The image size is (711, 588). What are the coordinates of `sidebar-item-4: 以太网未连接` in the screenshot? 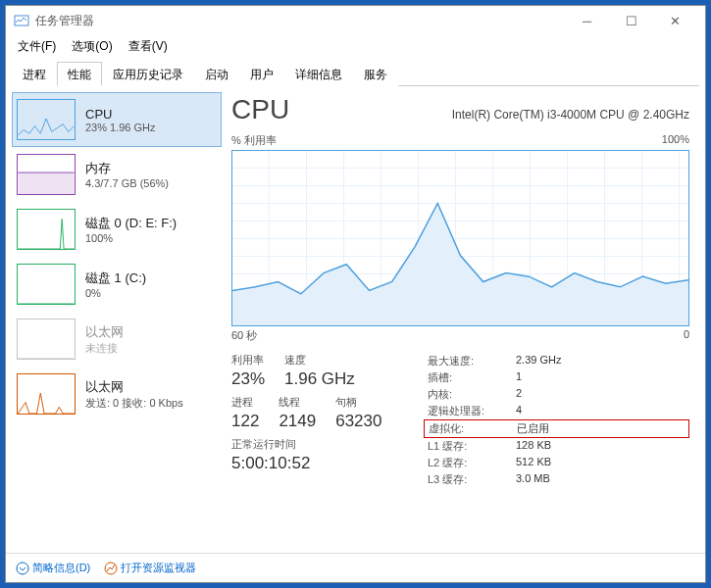 It's located at (117, 339).